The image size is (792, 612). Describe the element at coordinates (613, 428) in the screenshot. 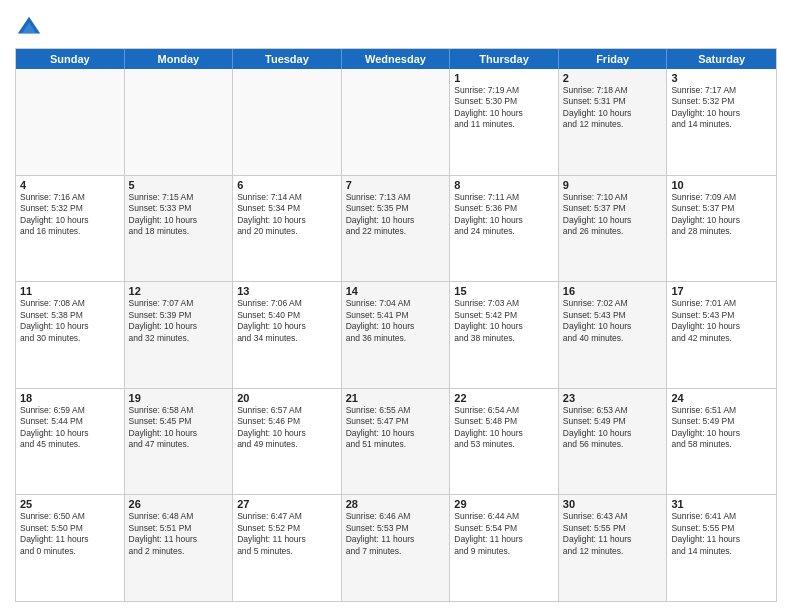

I see `cell-info: Sunrise: 6:53 AM Sunset: 5:49 PM Dayligh…` at that location.